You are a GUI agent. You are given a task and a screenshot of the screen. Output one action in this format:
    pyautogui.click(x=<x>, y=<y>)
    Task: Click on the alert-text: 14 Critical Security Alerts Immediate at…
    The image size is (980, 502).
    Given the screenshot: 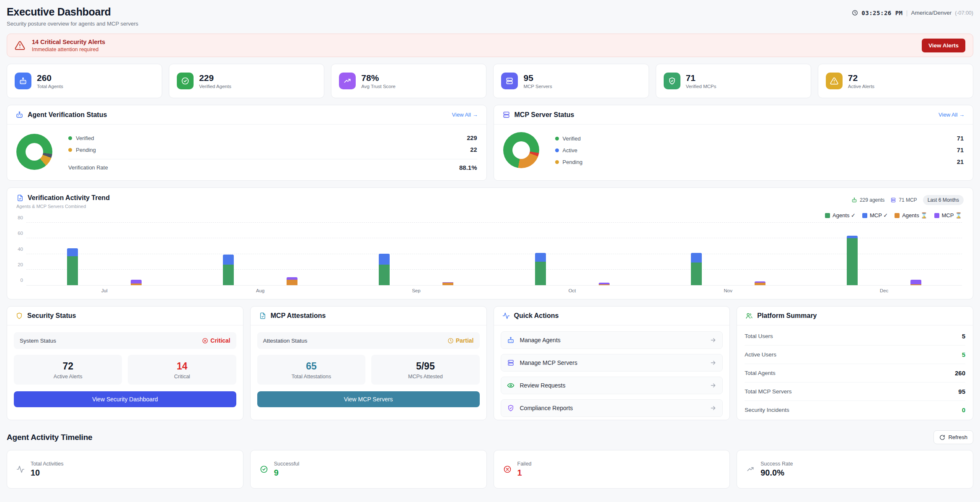 What is the action you would take?
    pyautogui.click(x=473, y=45)
    